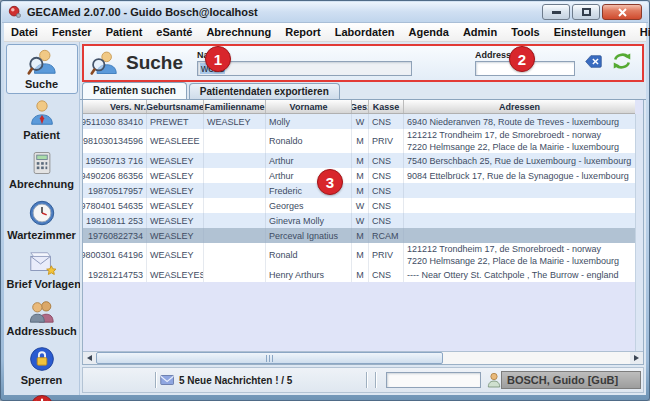  I want to click on tab-patientendaten-exportieren: Patientendaten exportieren, so click(264, 91).